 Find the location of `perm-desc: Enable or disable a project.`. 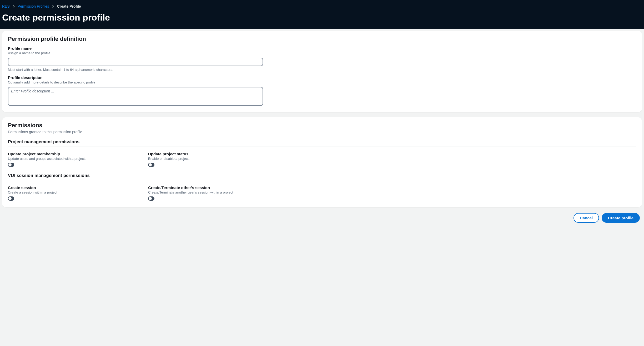

perm-desc: Enable or disable a project. is located at coordinates (213, 159).